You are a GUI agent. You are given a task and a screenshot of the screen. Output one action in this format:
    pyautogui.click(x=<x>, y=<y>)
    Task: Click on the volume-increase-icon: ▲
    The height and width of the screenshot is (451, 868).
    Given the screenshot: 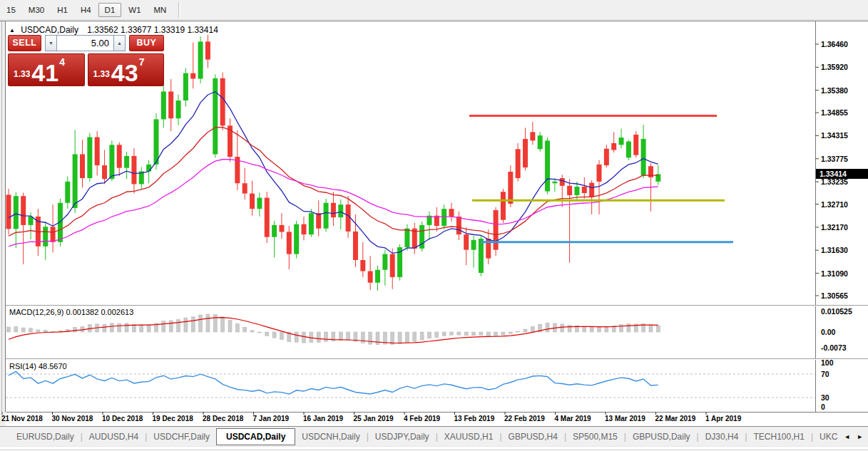 What is the action you would take?
    pyautogui.click(x=120, y=43)
    